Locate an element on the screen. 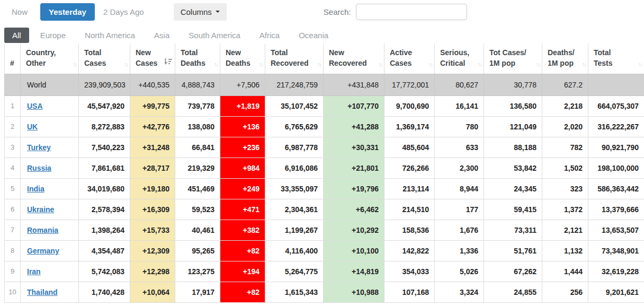 This screenshot has width=644, height=306. cell-total-deaths: 4,888,743 is located at coordinates (198, 85).